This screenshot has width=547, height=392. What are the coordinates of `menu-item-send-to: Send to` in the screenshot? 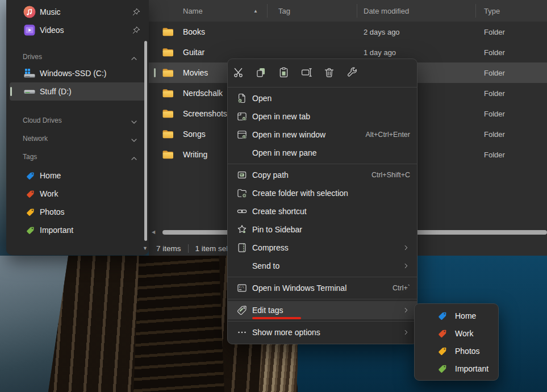 It's located at (323, 266).